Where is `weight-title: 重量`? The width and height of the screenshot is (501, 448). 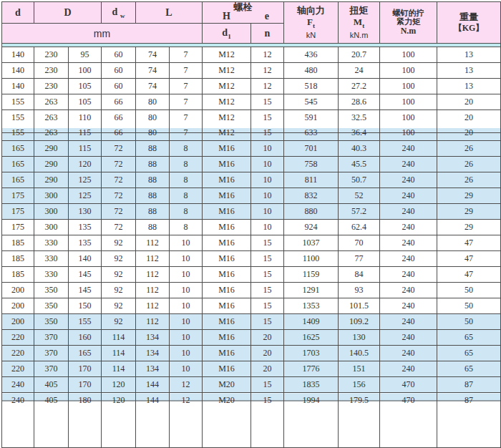
weight-title: 重量 is located at coordinates (469, 17).